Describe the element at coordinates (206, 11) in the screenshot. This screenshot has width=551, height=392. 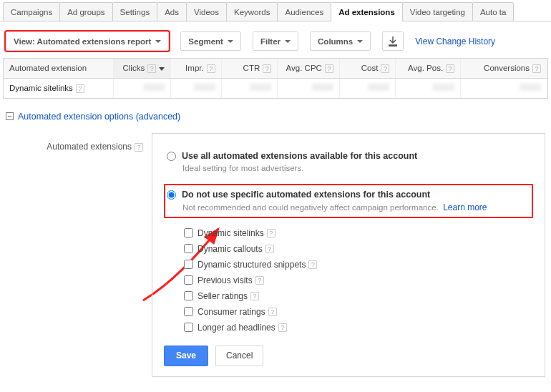
I see `tab-videos: Videos` at that location.